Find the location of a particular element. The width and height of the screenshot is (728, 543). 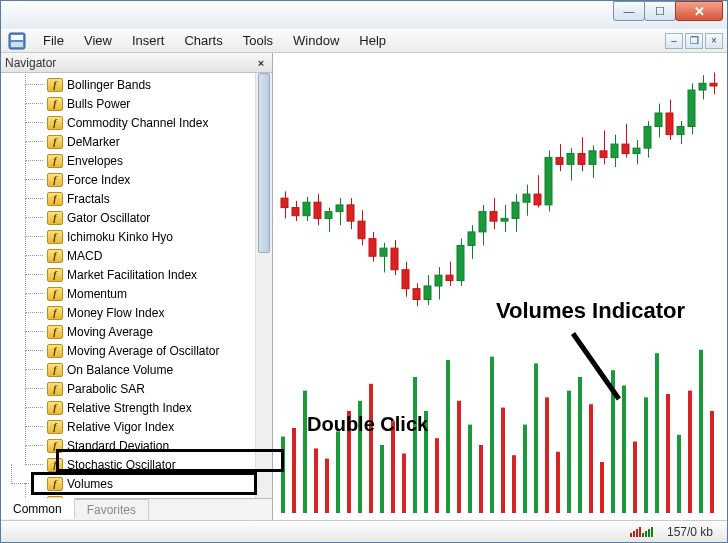

mdi-restore-button: ❐ is located at coordinates (694, 41).